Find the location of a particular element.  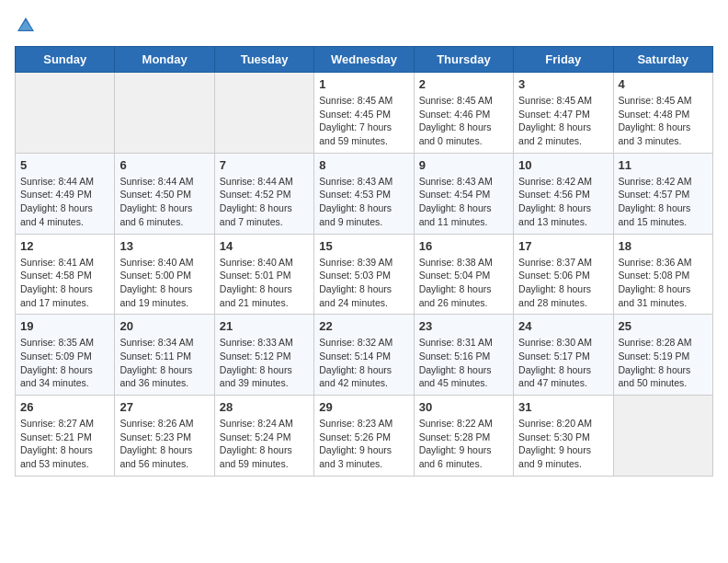

calendar-cell: 7Sunrise: 8:44 AM Sunset: 4:52 PM Daylig… is located at coordinates (264, 193).